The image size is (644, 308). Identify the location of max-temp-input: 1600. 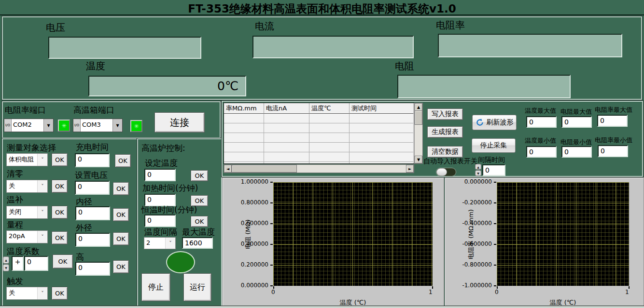
(197, 243).